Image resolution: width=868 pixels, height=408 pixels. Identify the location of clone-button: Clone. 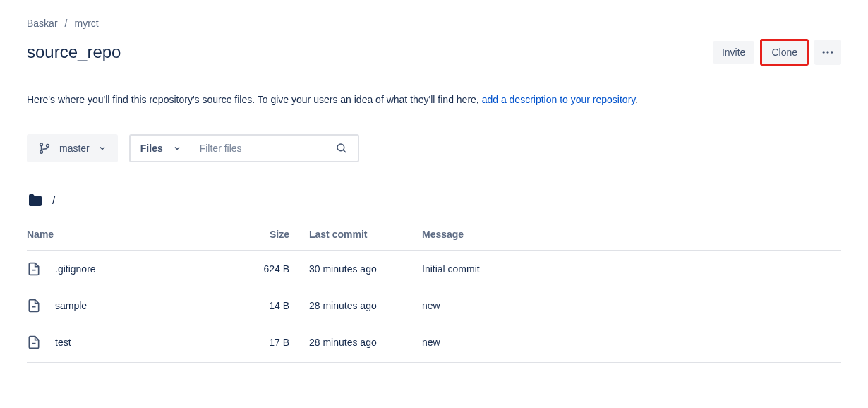
(785, 52).